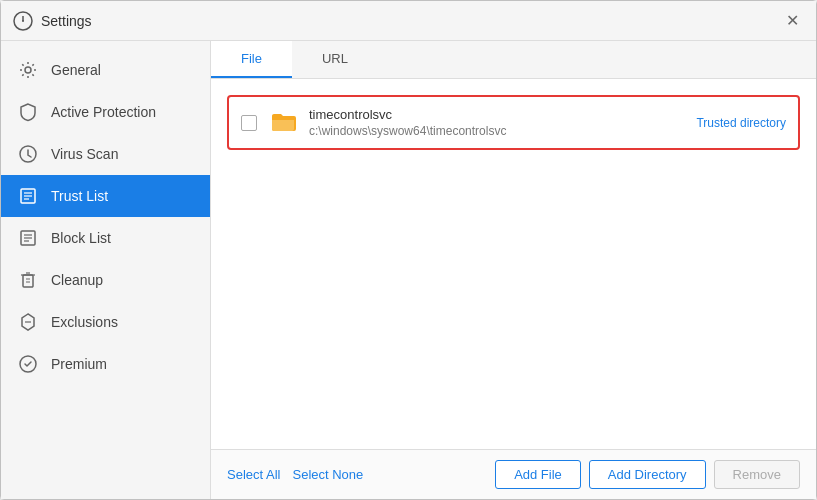 Image resolution: width=817 pixels, height=500 pixels. I want to click on block-list-icon, so click(28, 238).